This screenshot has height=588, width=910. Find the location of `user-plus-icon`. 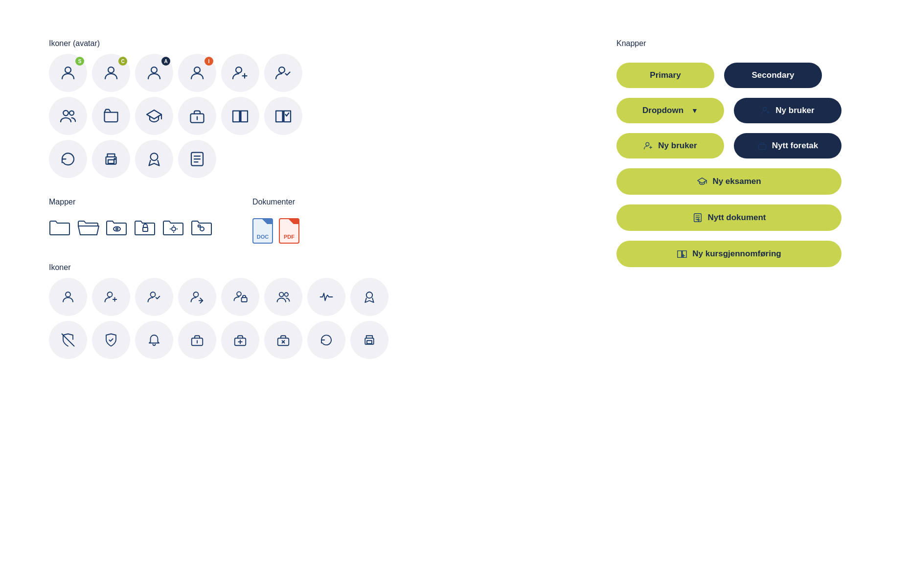

user-plus-icon is located at coordinates (111, 297).